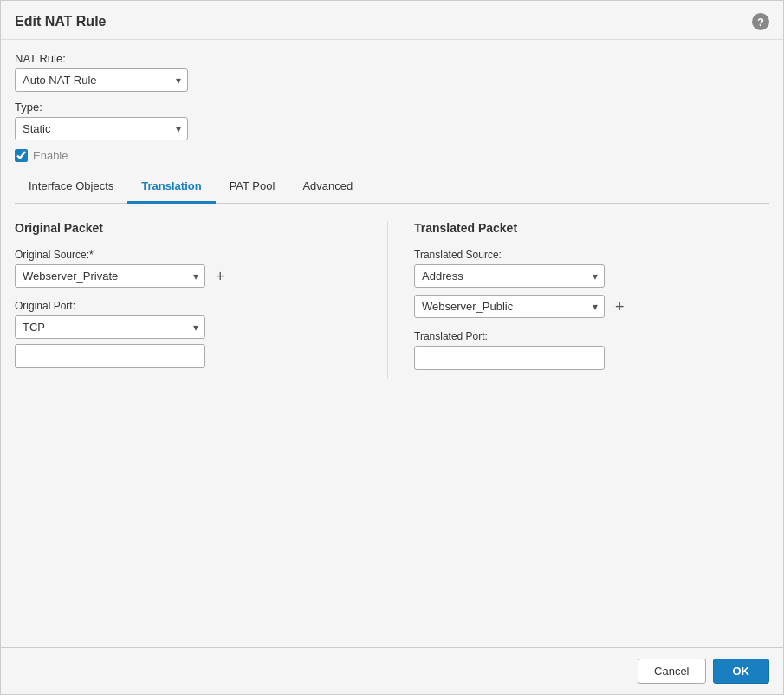 The image size is (784, 695). What do you see at coordinates (192, 276) in the screenshot?
I see `original-source-input-group: Webserver_Private +` at bounding box center [192, 276].